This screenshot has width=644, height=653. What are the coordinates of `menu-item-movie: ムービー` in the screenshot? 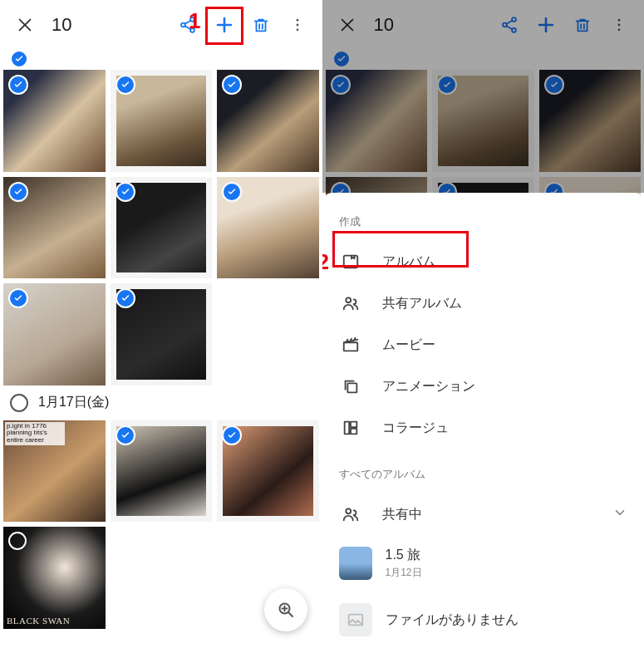 It's located at (484, 345).